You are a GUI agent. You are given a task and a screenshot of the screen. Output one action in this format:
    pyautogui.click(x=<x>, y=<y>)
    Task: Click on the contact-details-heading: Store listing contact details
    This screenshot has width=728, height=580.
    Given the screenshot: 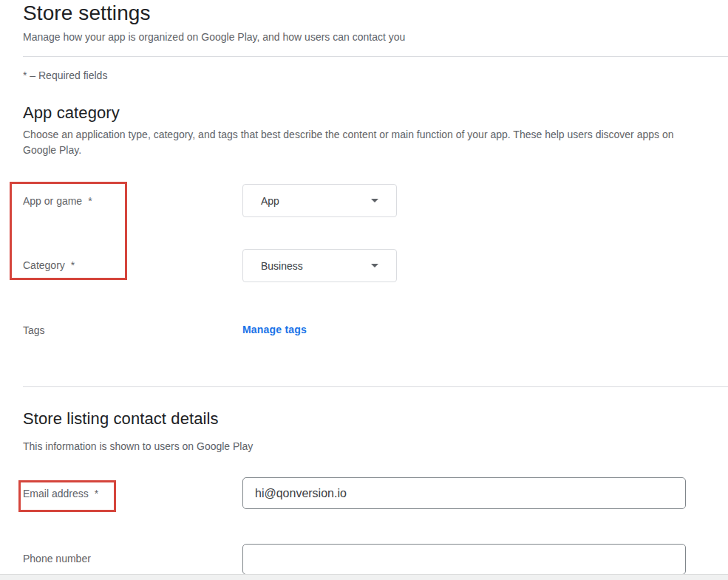 What is the action you would take?
    pyautogui.click(x=121, y=419)
    